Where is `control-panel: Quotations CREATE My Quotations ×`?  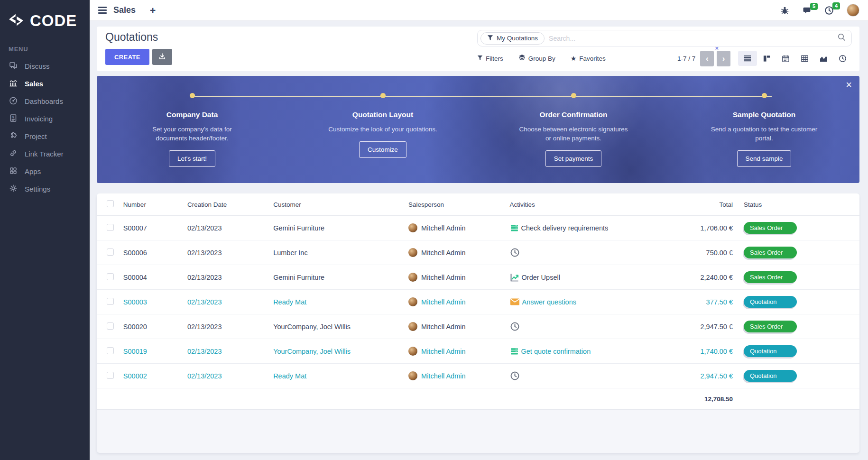 control-panel: Quotations CREATE My Quotations × is located at coordinates (478, 49).